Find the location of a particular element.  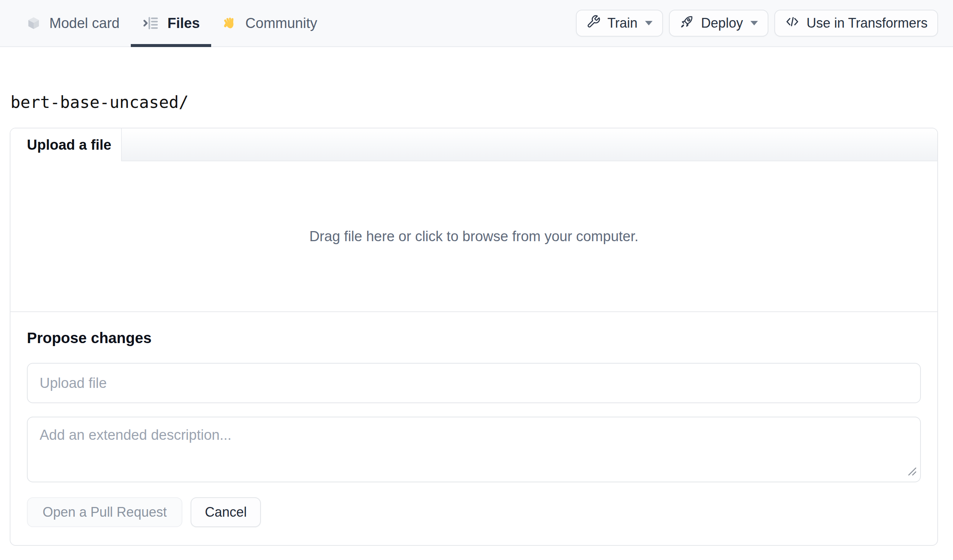

tab-label: Model card is located at coordinates (84, 23).